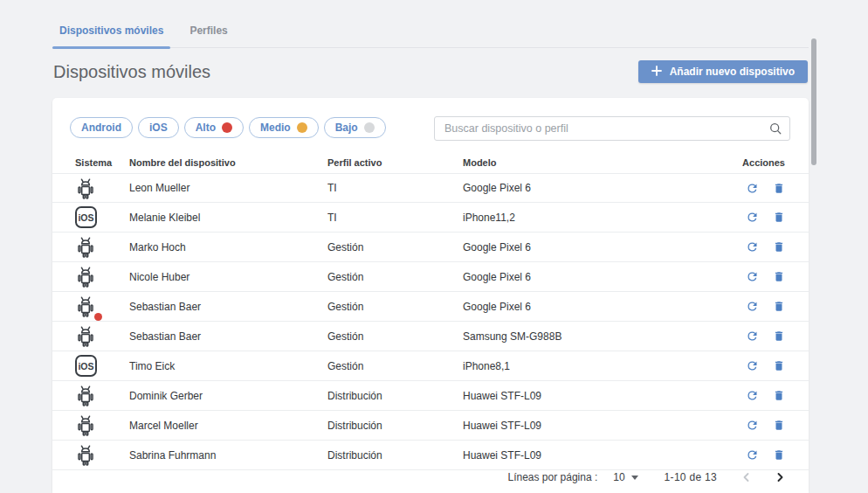  I want to click on table-row: iOSTimo EickGestióniPhone8,1, so click(431, 366).